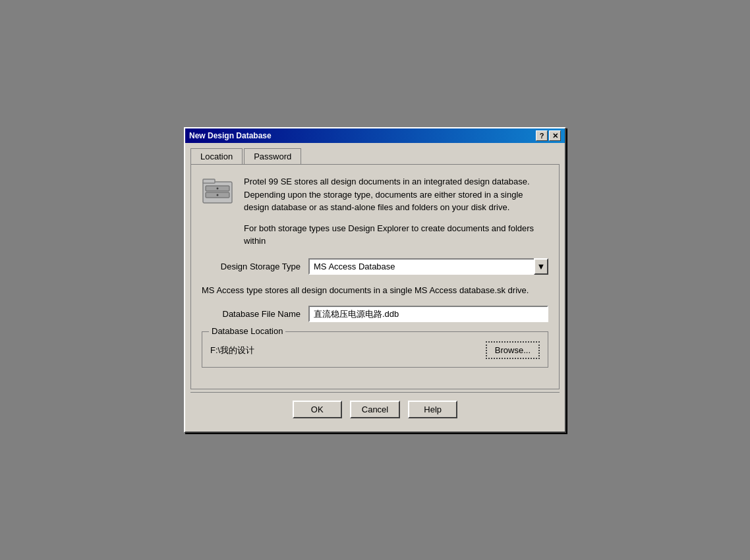 The width and height of the screenshot is (750, 560). What do you see at coordinates (375, 136) in the screenshot?
I see `title-bar: New Design Database ? ✕` at bounding box center [375, 136].